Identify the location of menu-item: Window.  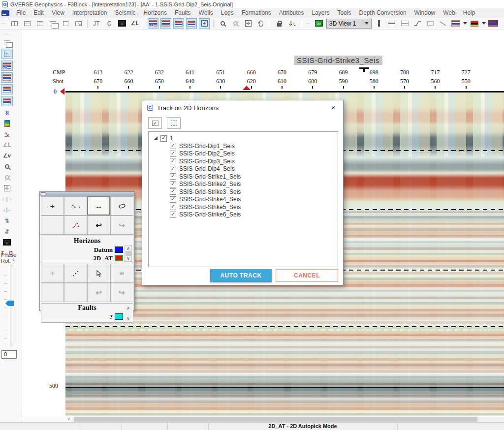
(425, 13).